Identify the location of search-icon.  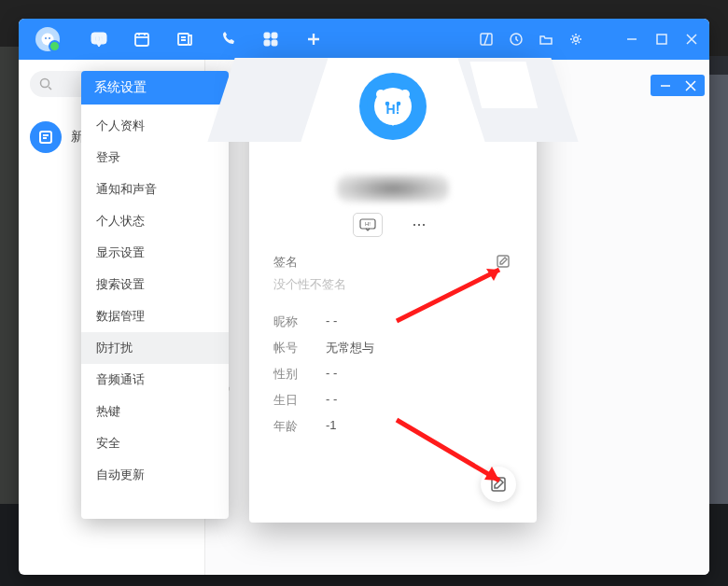
(46, 84).